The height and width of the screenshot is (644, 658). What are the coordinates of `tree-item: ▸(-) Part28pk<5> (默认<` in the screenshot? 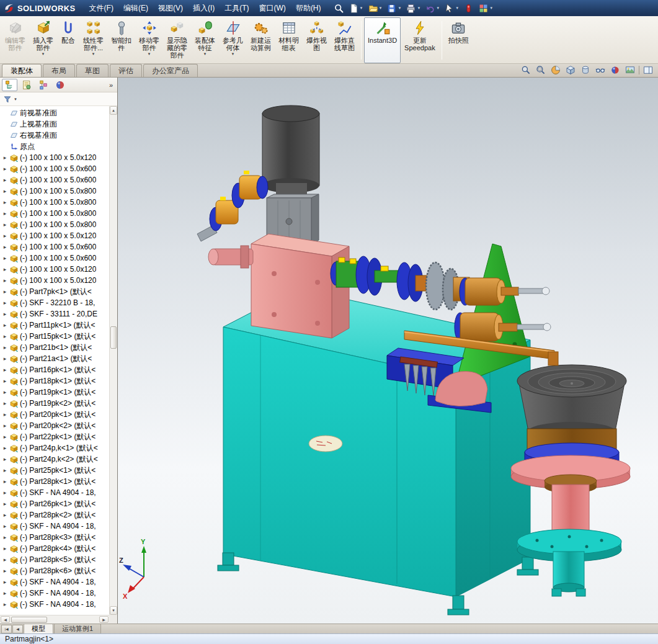 It's located at (55, 560).